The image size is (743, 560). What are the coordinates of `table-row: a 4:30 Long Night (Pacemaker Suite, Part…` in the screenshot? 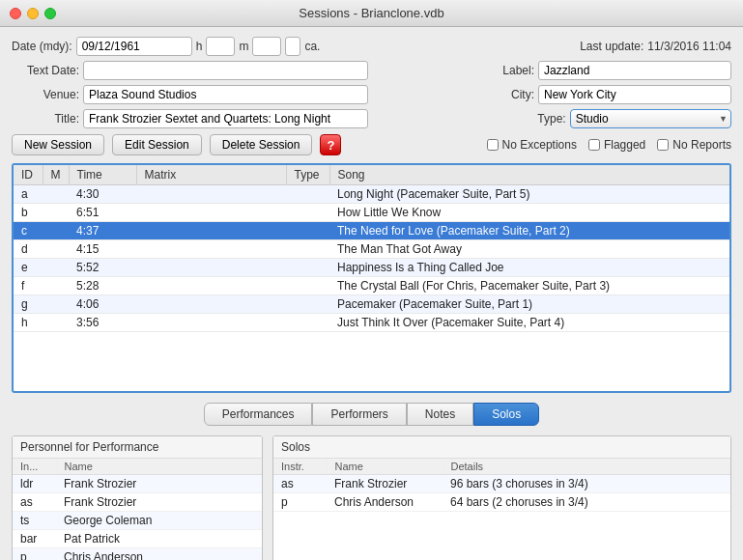 It's located at (371, 195).